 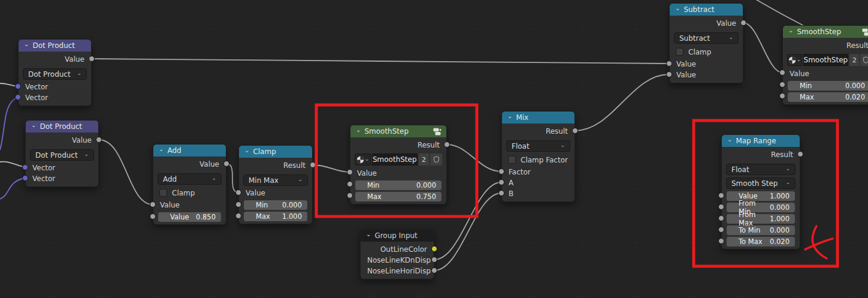 What do you see at coordinates (189, 185) in the screenshot?
I see `node-add: ⌄ Add Value Add ⌄ Clamp Value Value 0.85…` at bounding box center [189, 185].